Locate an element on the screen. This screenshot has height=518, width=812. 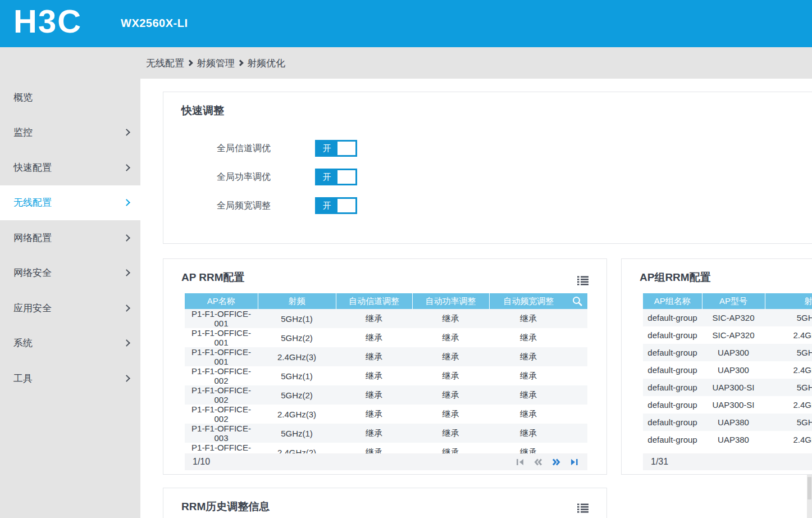
sidebar-item-network-security: 网络安全 is located at coordinates (70, 273).